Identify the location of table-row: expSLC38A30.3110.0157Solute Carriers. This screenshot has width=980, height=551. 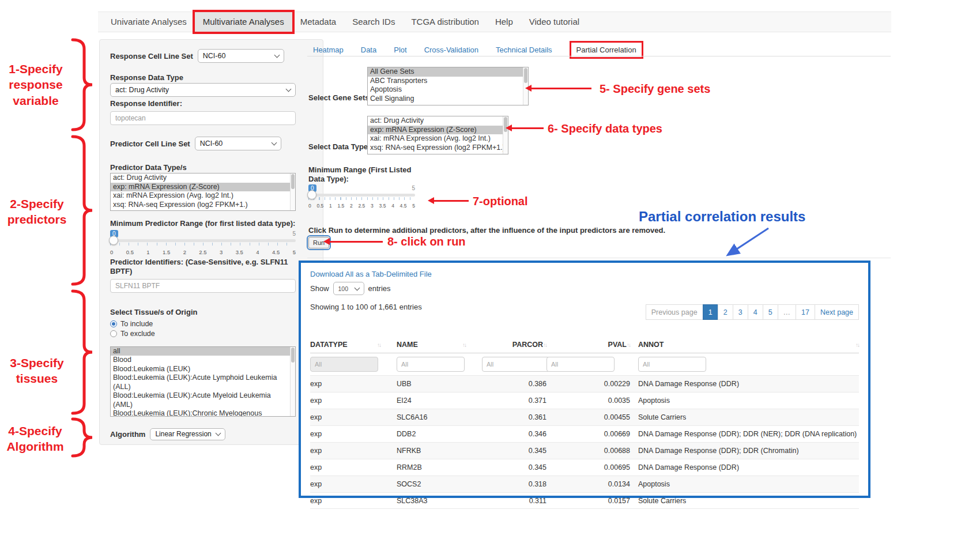
(585, 500).